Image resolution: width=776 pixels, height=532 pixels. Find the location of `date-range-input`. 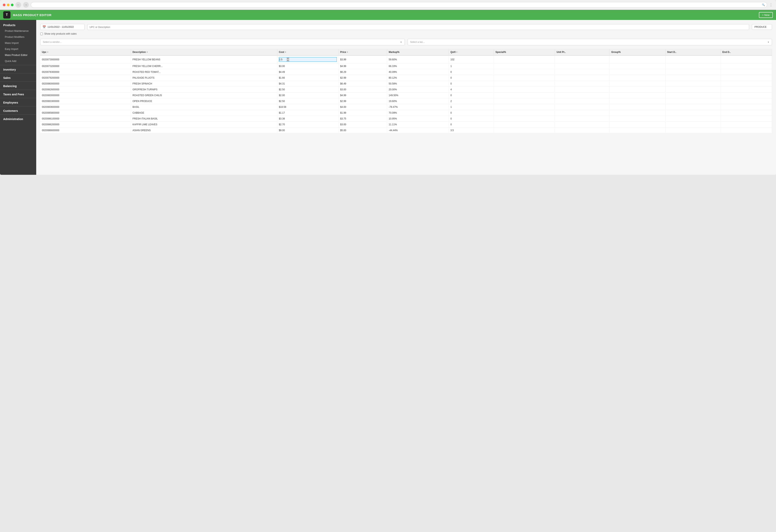

date-range-input is located at coordinates (63, 27).